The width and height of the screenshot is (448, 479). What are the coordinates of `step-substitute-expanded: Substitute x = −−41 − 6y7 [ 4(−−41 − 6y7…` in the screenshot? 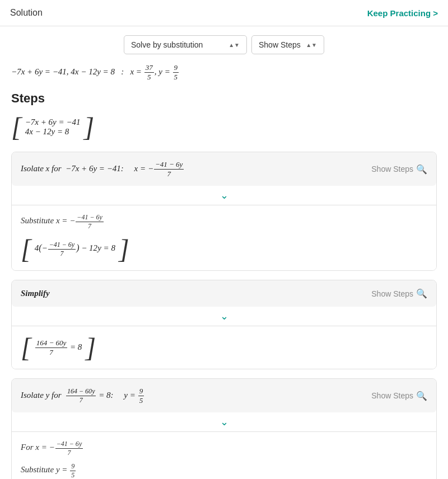 It's located at (224, 238).